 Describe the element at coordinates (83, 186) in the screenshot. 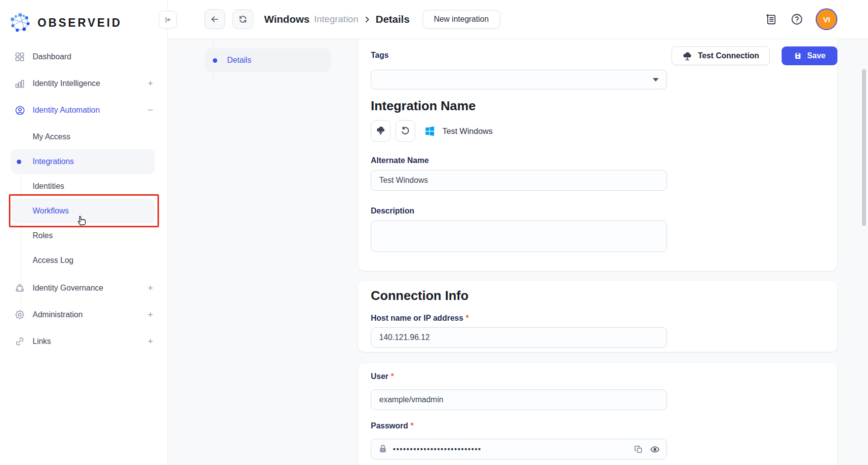

I see `sidebar-item-identities: Identities` at that location.